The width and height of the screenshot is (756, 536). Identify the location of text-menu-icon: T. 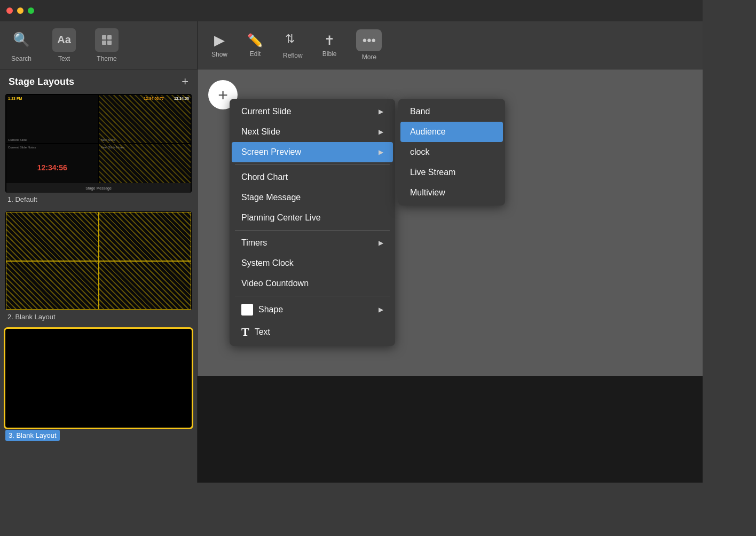
(246, 332).